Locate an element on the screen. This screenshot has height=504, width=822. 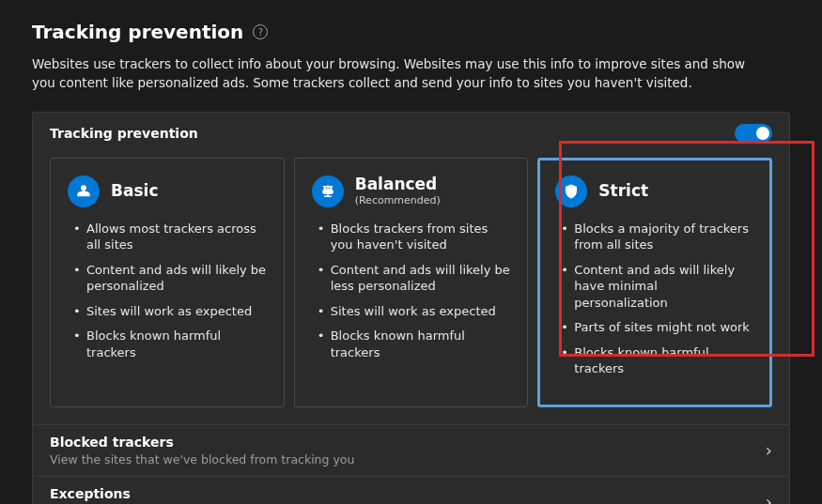
tracking-prevention-toggle is located at coordinates (753, 133).